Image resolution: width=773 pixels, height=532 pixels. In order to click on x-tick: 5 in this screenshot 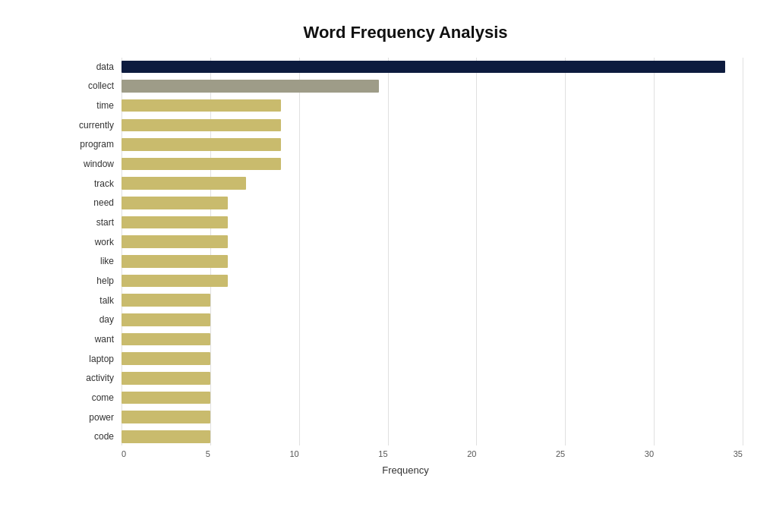, I will do `click(208, 454)`.